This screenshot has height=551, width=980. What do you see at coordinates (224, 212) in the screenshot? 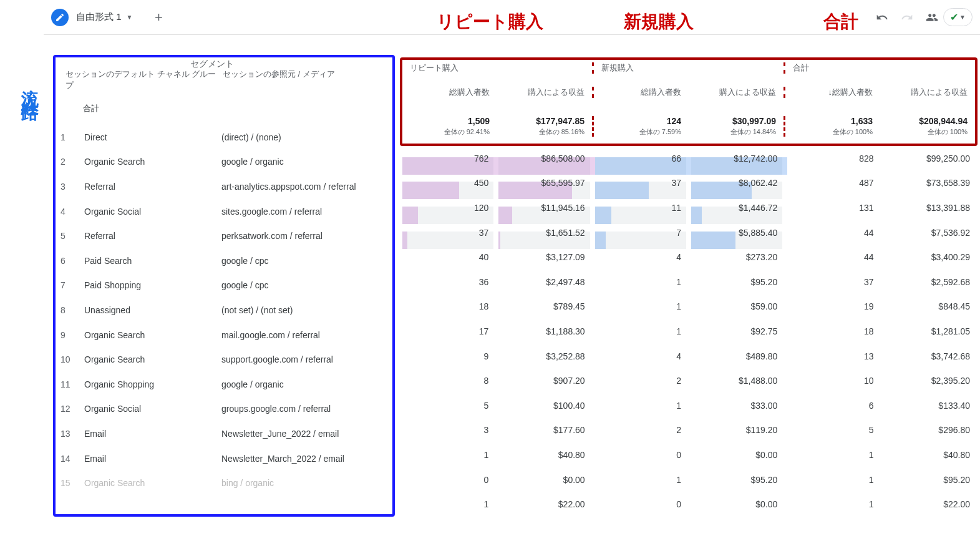
I see `table-row: 4 Organic Social sites.google.com / refe…` at bounding box center [224, 212].